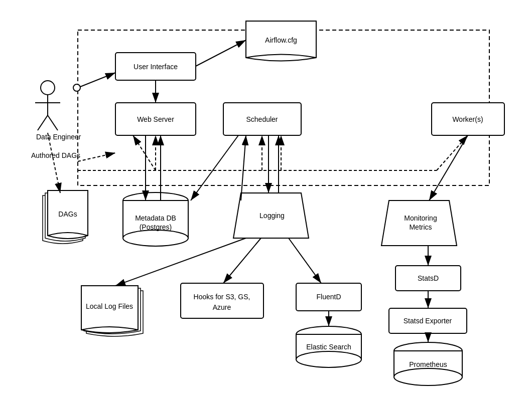 This screenshot has width=532, height=395. I want to click on user-interface-node: User Interface, so click(156, 66).